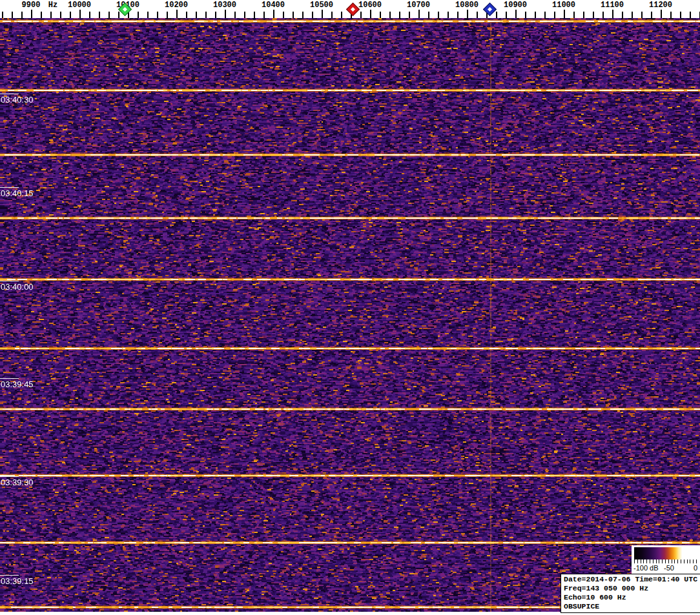 Image resolution: width=700 pixels, height=615 pixels. Describe the element at coordinates (564, 5) in the screenshot. I see `frequency-tick-label: 11000` at that location.